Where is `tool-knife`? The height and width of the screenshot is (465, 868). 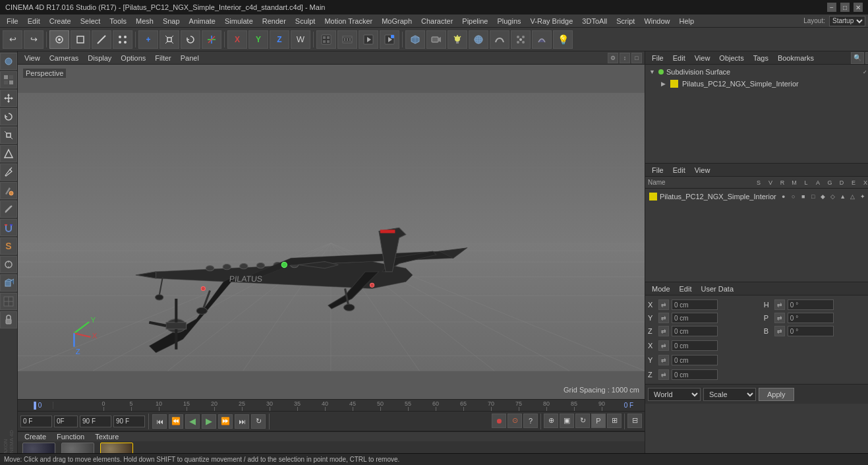
tool-knife is located at coordinates (9, 209).